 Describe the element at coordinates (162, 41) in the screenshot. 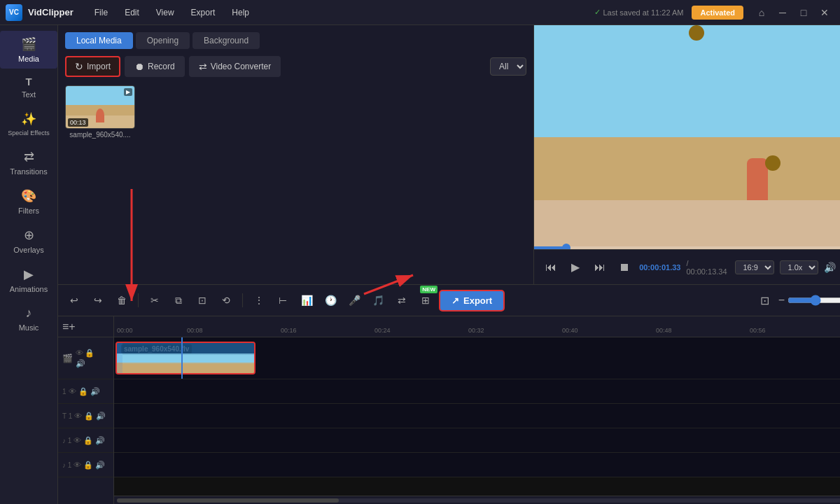

I see `tab-opening: Opening` at that location.